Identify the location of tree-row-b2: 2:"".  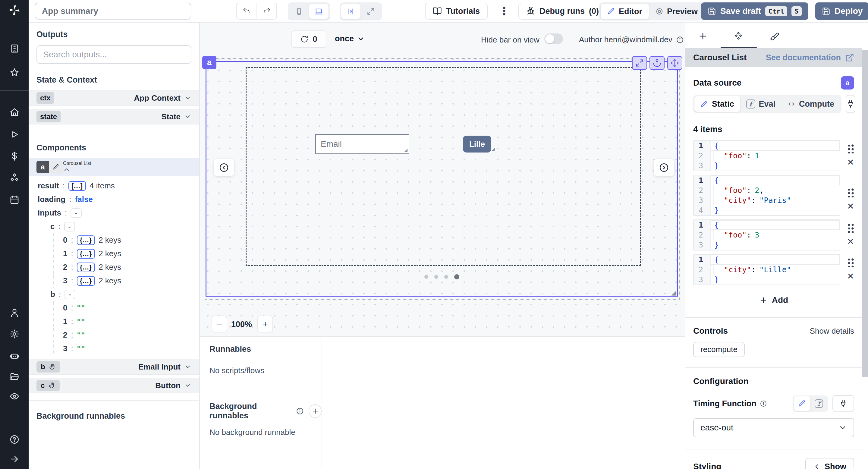
(119, 335).